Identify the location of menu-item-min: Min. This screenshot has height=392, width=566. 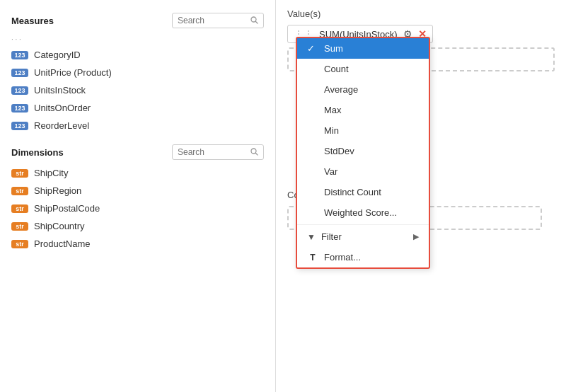
(363, 130).